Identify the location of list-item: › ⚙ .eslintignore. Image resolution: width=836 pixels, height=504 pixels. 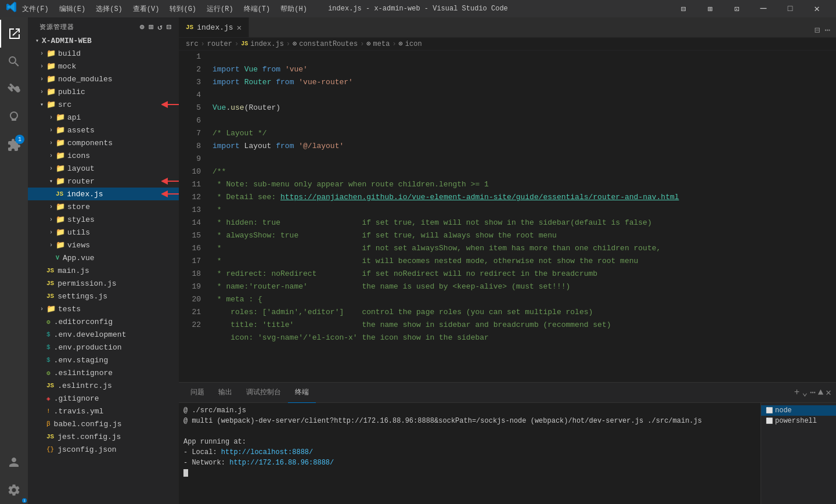
(103, 373).